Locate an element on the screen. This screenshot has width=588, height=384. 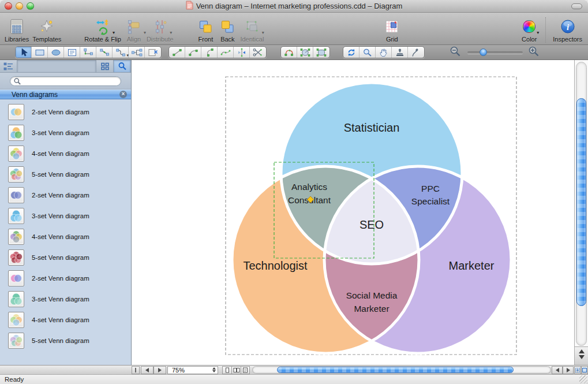
horizontal-scroll-thumb is located at coordinates (395, 370).